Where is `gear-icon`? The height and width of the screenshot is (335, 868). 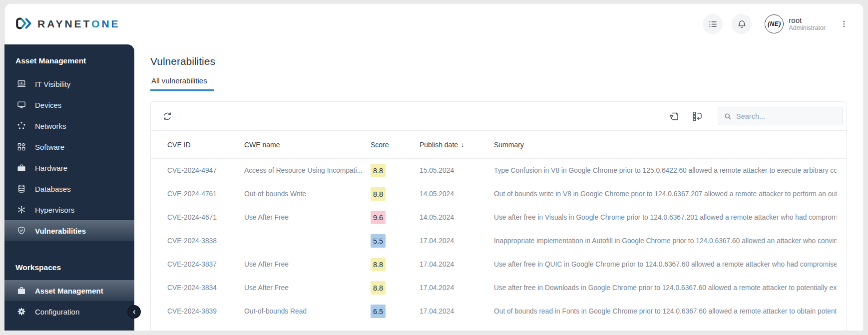 gear-icon is located at coordinates (21, 312).